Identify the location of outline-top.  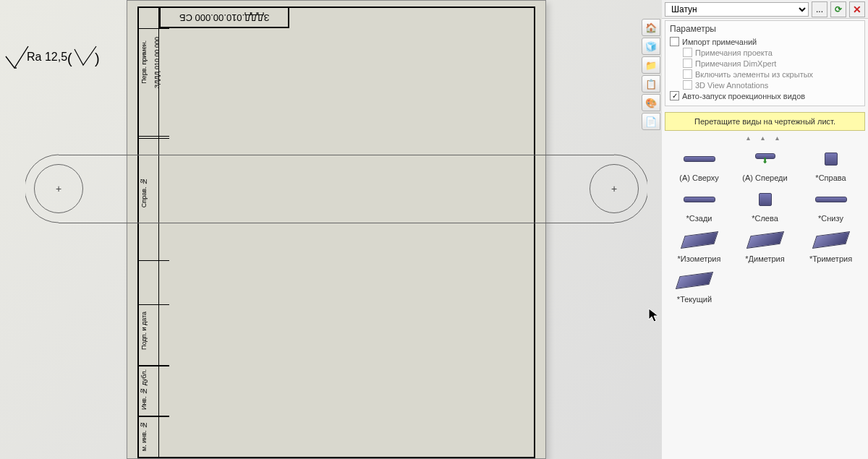
(336, 155).